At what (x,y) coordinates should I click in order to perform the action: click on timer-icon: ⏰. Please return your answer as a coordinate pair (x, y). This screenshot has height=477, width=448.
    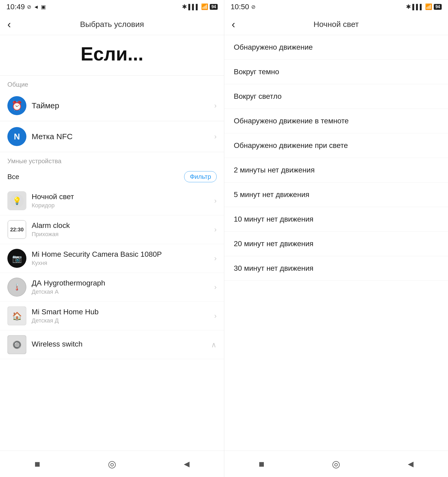
    Looking at the image, I should click on (17, 106).